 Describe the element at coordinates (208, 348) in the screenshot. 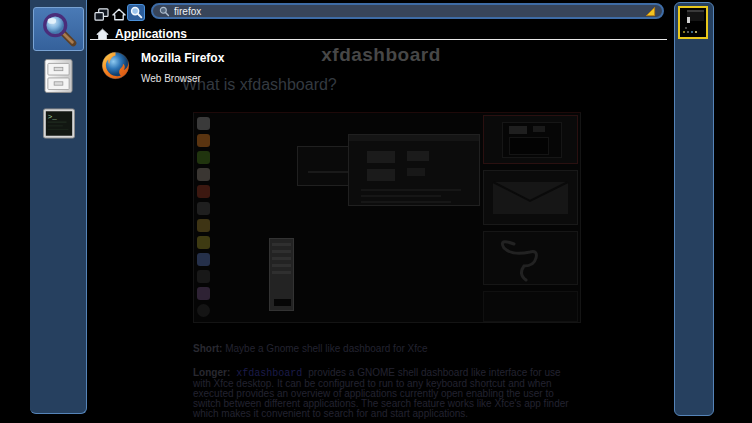

I see `bg-short-label: Short:` at that location.